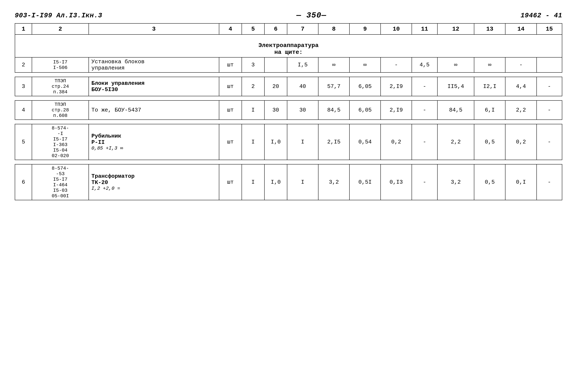 Image resolution: width=577 pixels, height=392 pixels. What do you see at coordinates (60, 110) in the screenshot?
I see `row4-ref: ТПЭП стр.28 п.608` at bounding box center [60, 110].